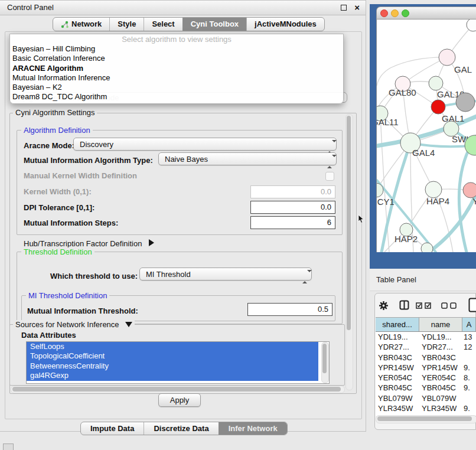  What do you see at coordinates (404, 305) in the screenshot?
I see `split-view-icon` at bounding box center [404, 305].